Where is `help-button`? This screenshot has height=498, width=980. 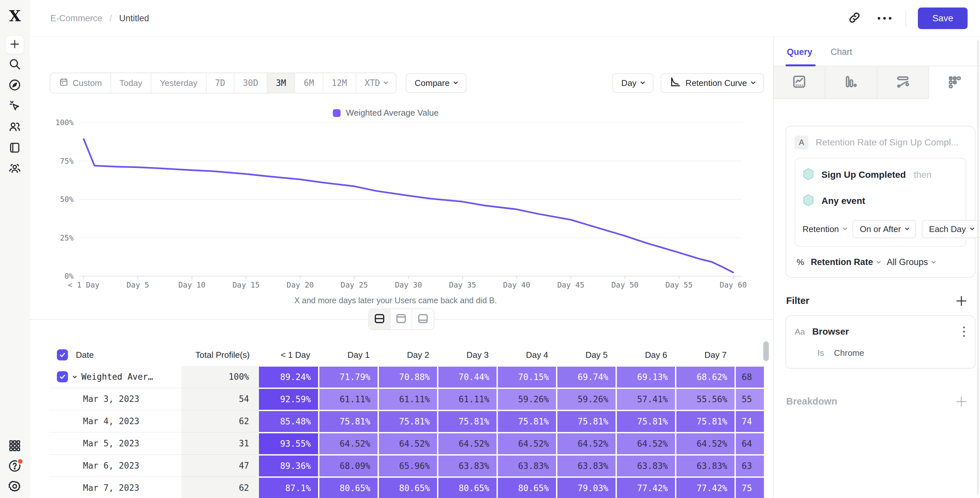
help-button is located at coordinates (15, 466).